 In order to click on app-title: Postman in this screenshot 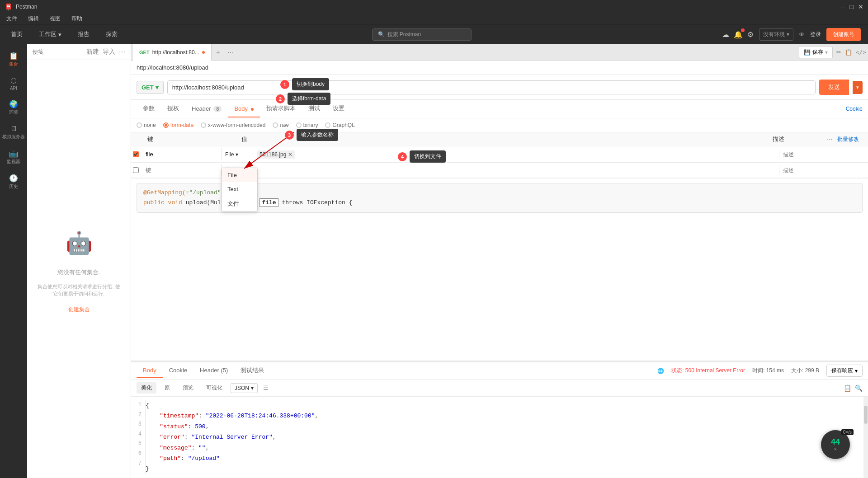, I will do `click(26, 7)`.